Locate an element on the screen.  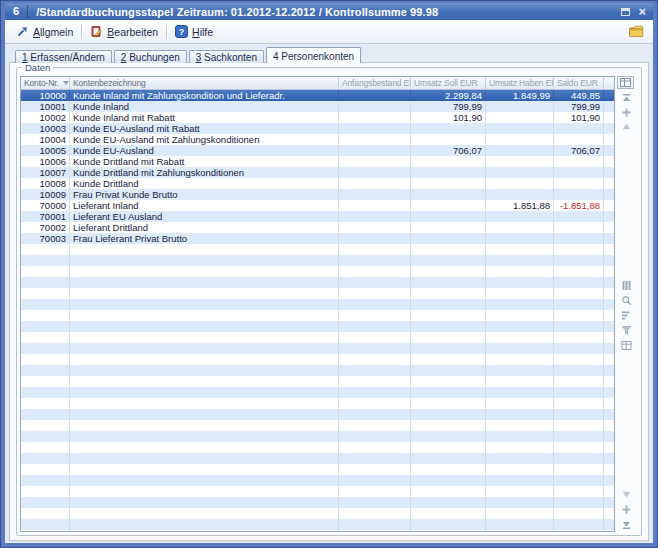
table-row: 10007Kunde Drittland mit Zahlungskonditi… is located at coordinates (318, 172).